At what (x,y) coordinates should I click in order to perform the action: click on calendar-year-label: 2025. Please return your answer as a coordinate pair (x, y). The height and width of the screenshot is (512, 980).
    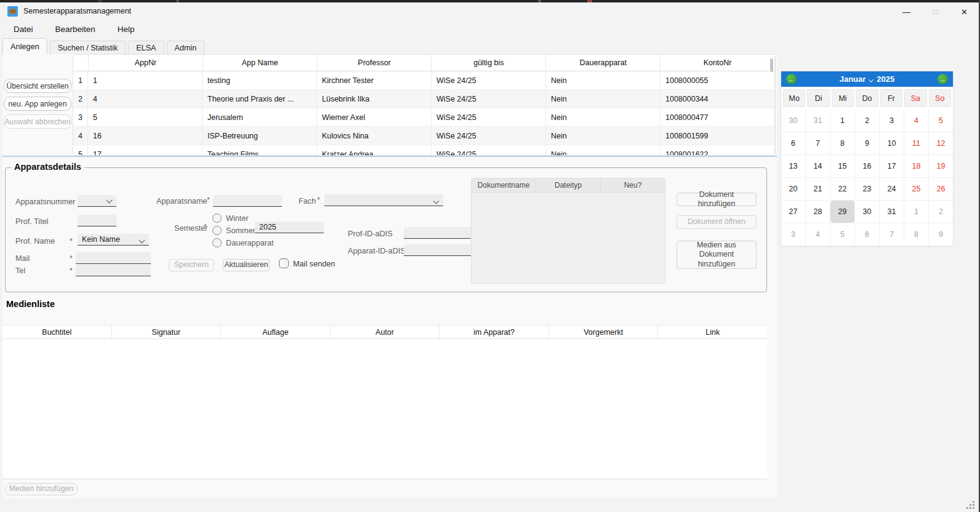
    Looking at the image, I should click on (885, 79).